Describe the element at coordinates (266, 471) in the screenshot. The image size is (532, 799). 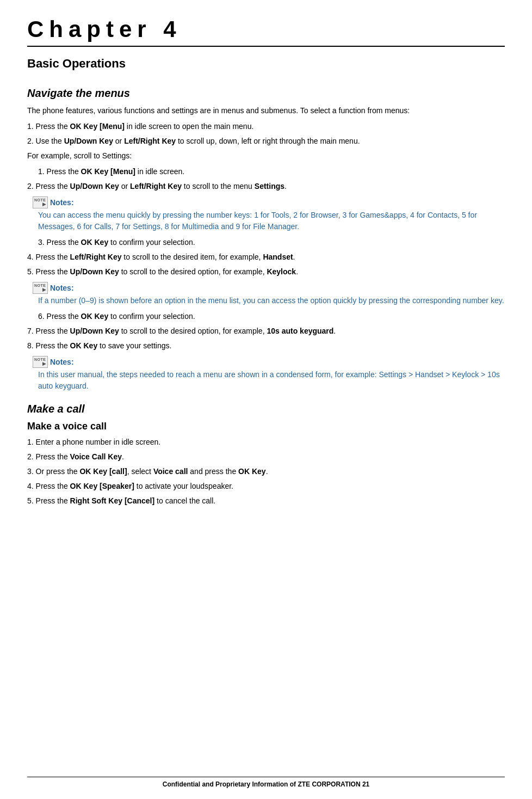
I see `call-step3: 3. Or press the OK Key [call], select Vo…` at that location.